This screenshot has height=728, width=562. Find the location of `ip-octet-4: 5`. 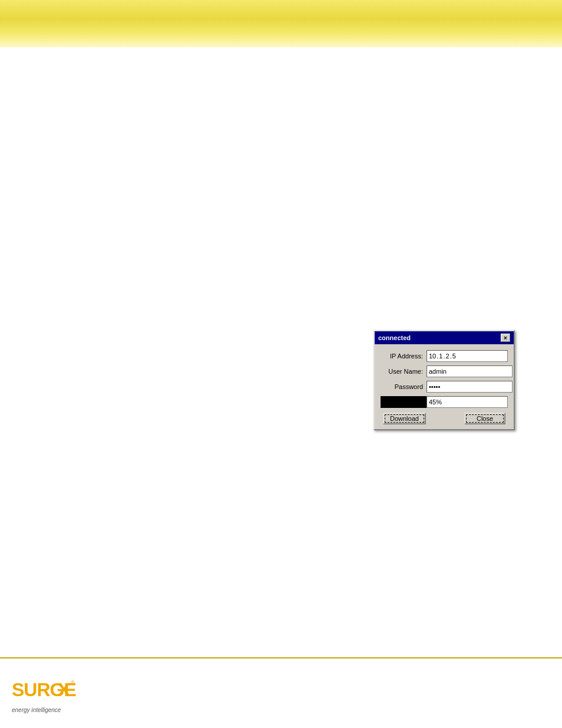

ip-octet-4: 5 is located at coordinates (454, 356).